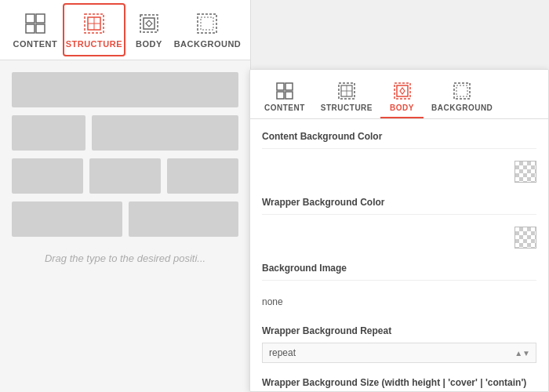 This screenshot has width=549, height=392. What do you see at coordinates (347, 91) in the screenshot?
I see `right-structure-icon` at bounding box center [347, 91].